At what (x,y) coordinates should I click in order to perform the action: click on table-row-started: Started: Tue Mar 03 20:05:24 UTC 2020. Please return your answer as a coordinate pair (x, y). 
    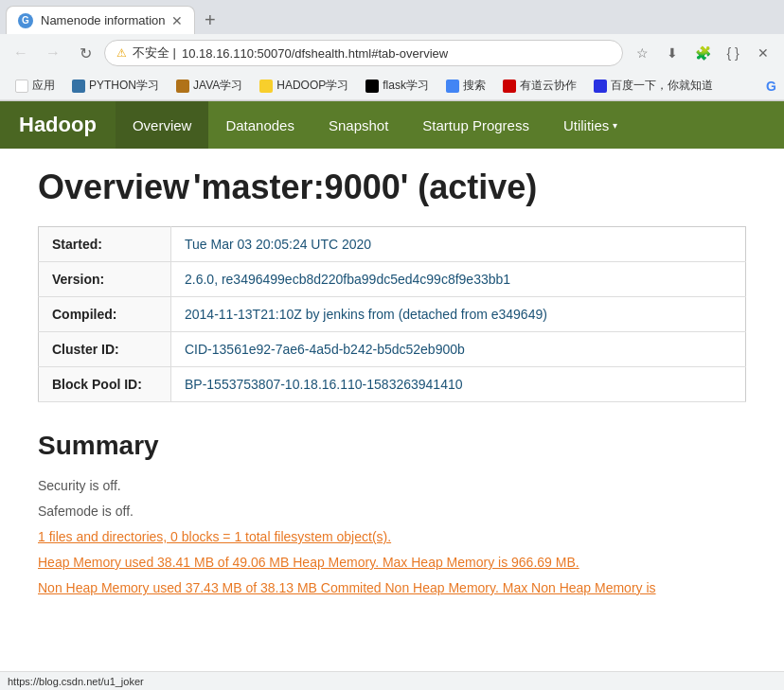
    Looking at the image, I should click on (392, 244).